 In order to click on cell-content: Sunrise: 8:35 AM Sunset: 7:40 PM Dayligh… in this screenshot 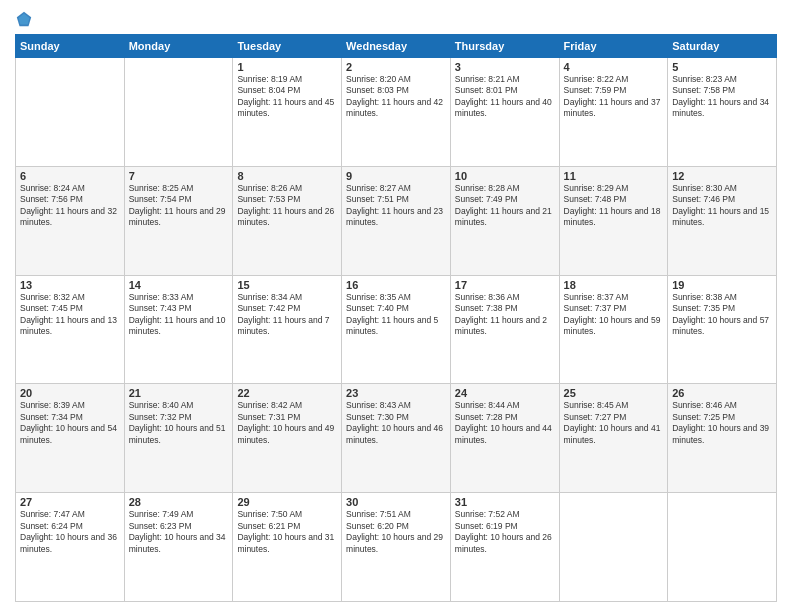, I will do `click(396, 315)`.